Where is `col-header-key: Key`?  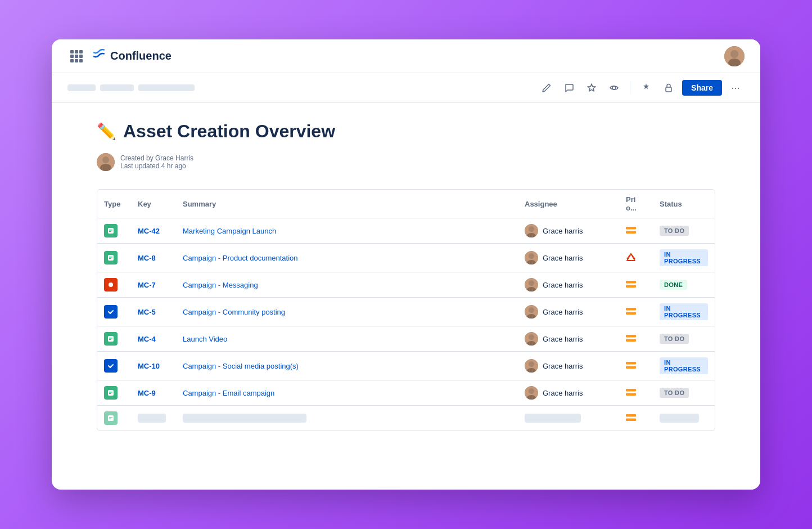 col-header-key: Key is located at coordinates (154, 204).